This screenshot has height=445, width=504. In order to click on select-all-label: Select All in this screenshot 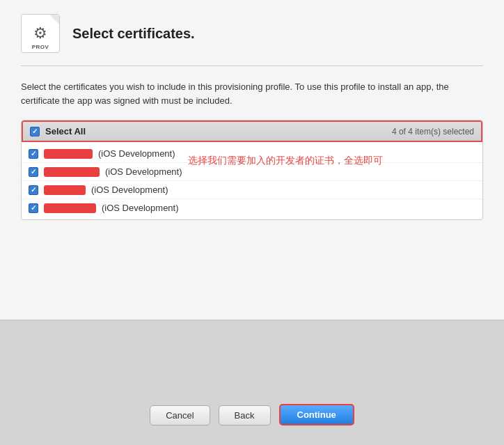, I will do `click(65, 131)`.